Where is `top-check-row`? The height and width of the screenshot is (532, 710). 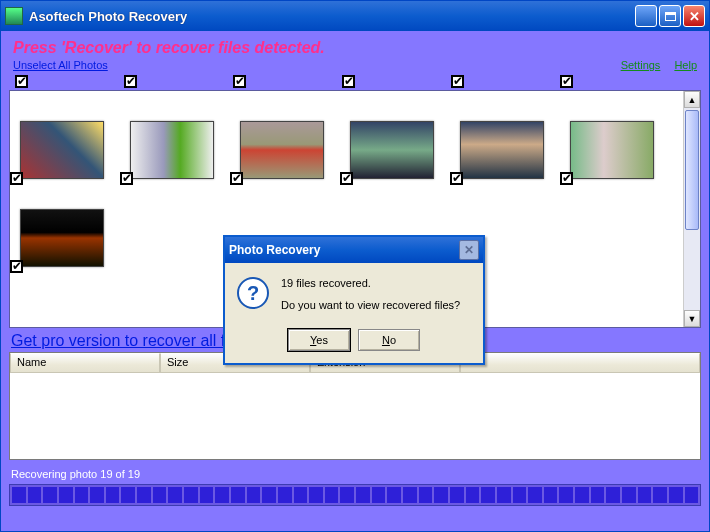
top-check-row is located at coordinates (355, 82).